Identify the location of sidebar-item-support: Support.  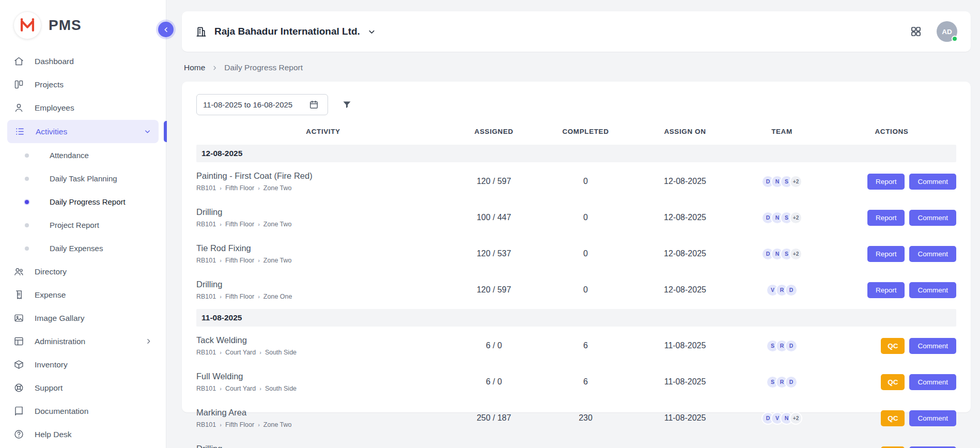
(83, 388).